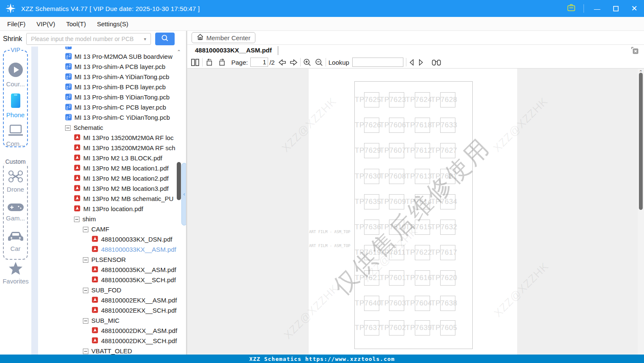  I want to click on tree-item-label: shim, so click(89, 219).